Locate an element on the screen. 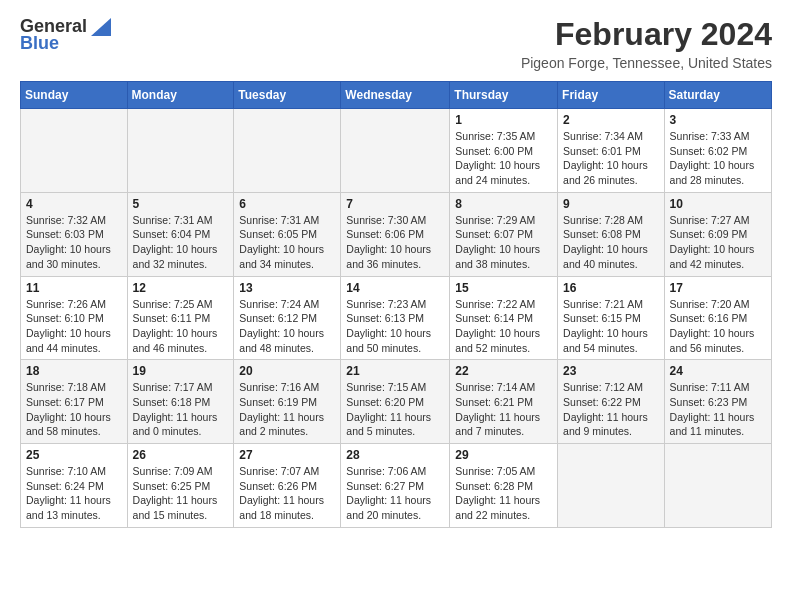 Image resolution: width=792 pixels, height=612 pixels. day-number: 18 is located at coordinates (74, 371).